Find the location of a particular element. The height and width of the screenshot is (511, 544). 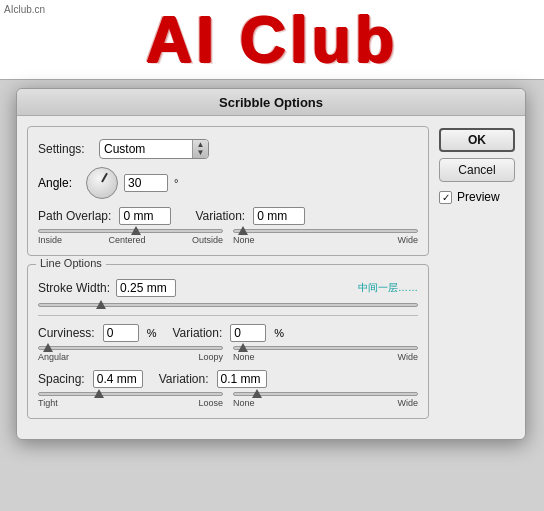

curviness-variation-labels: None Wide is located at coordinates (326, 357).